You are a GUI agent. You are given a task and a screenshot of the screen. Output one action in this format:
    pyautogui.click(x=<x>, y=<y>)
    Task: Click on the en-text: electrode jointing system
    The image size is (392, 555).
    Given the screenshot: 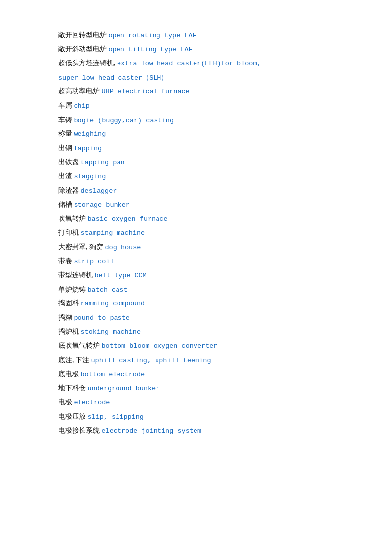 What is the action you would take?
    pyautogui.click(x=152, y=431)
    